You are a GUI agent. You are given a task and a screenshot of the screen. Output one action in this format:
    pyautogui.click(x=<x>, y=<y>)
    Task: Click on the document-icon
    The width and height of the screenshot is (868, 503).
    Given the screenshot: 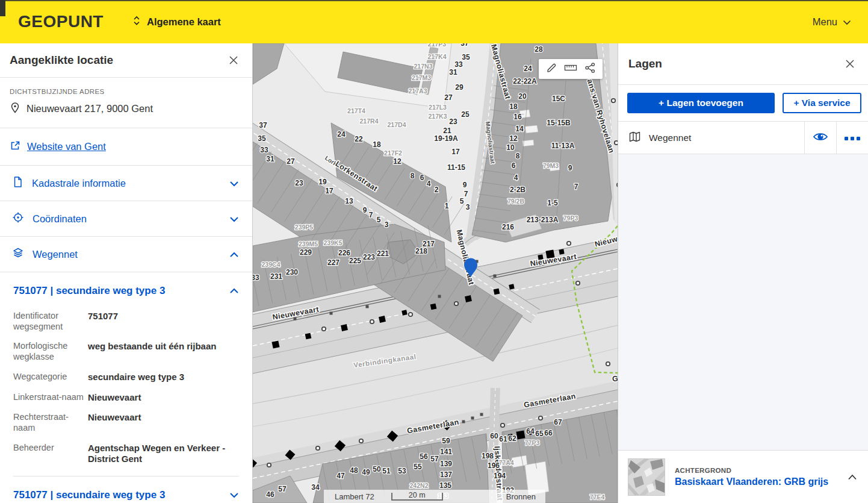 What is the action you would take?
    pyautogui.click(x=18, y=183)
    